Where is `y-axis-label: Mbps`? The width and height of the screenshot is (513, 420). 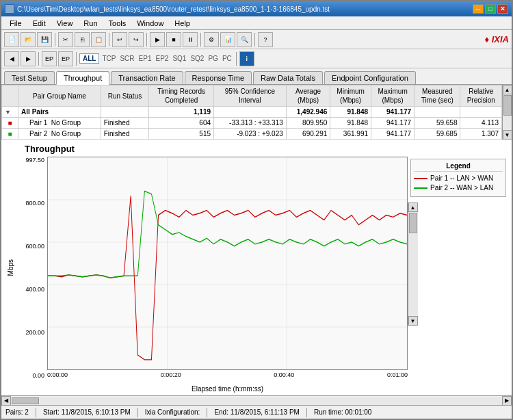 y-axis-label: Mbps is located at coordinates (11, 267).